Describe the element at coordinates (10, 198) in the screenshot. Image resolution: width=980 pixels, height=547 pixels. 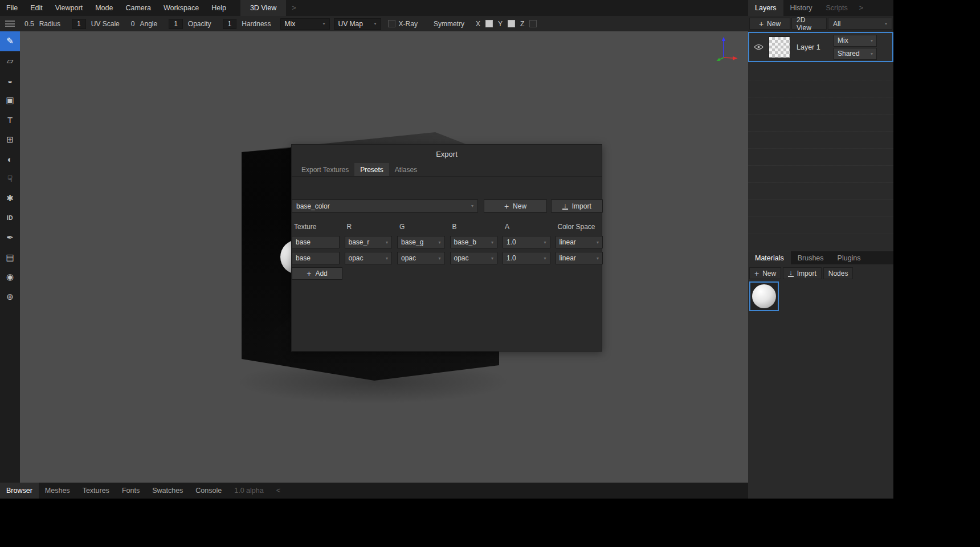
I see `particle-tool-button: ✱` at that location.